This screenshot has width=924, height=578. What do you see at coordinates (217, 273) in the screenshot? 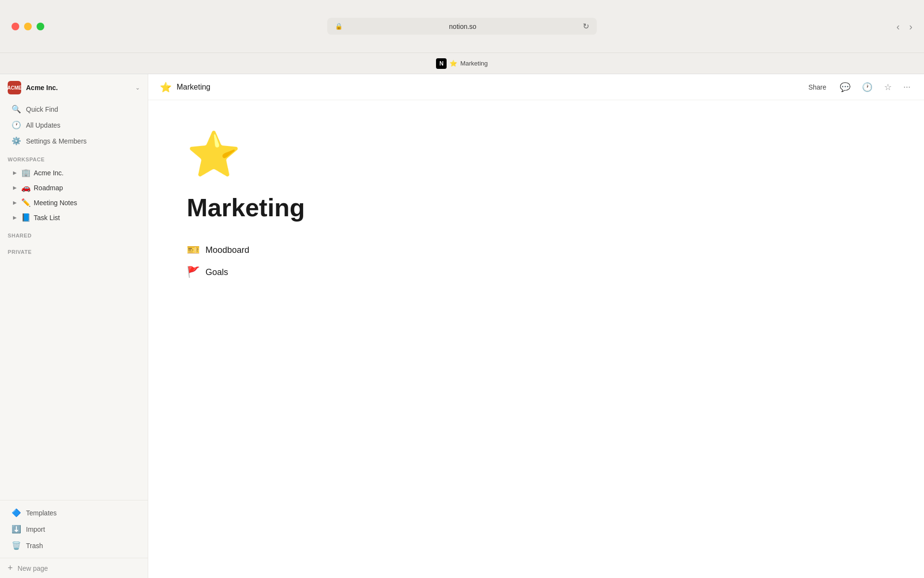
I see `goals-label: Goals` at bounding box center [217, 273].